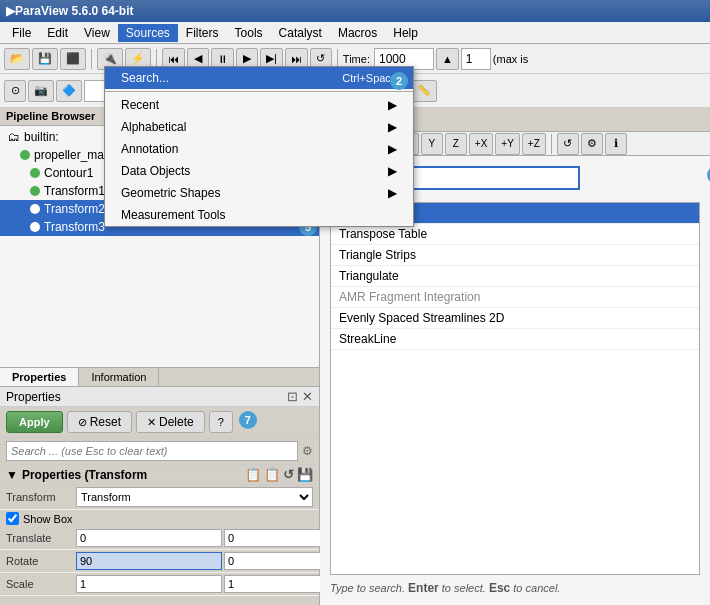  Describe the element at coordinates (160, 422) in the screenshot. I see `props-btn-row: Apply ⊘ Reset ✕ Delete ? 7` at that location.